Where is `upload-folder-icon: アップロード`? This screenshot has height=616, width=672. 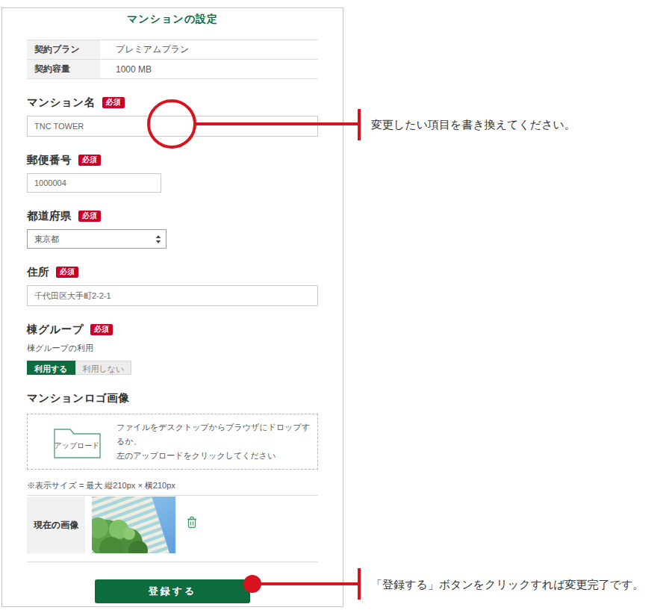
upload-folder-icon: アップロード is located at coordinates (78, 442).